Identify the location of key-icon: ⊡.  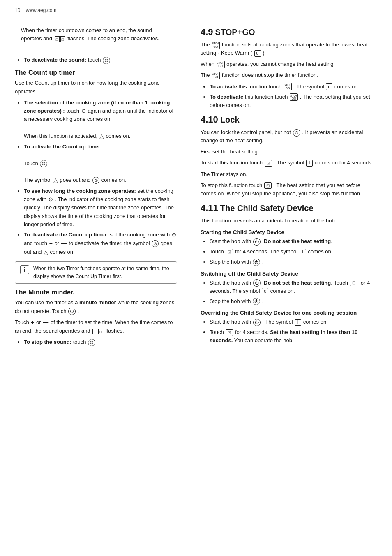
(268, 163).